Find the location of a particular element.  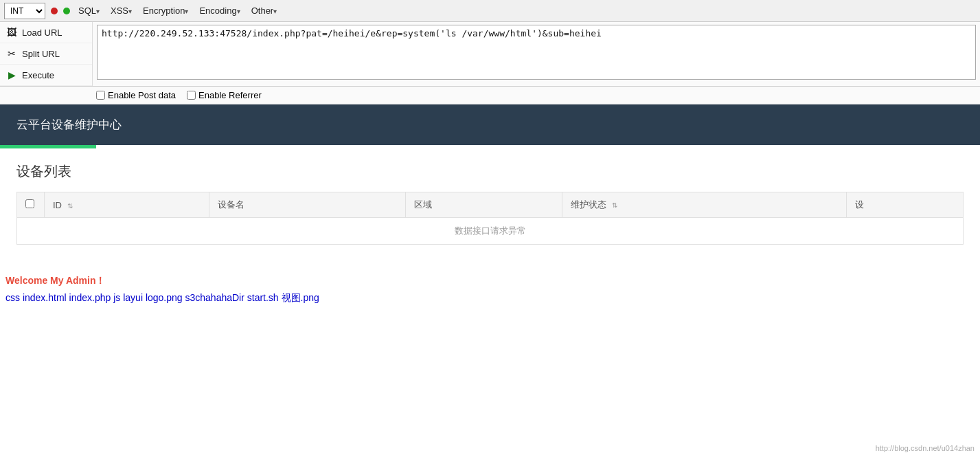

empty-message: 数据接口请求异常 is located at coordinates (490, 231).